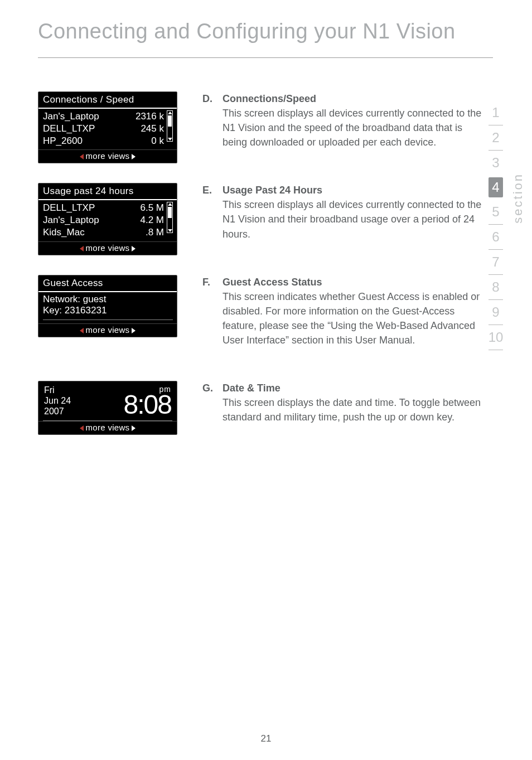 This screenshot has width=532, height=760. What do you see at coordinates (342, 212) in the screenshot?
I see `desc-e: E. Usage Past 24 Hours This screen displ…` at bounding box center [342, 212].